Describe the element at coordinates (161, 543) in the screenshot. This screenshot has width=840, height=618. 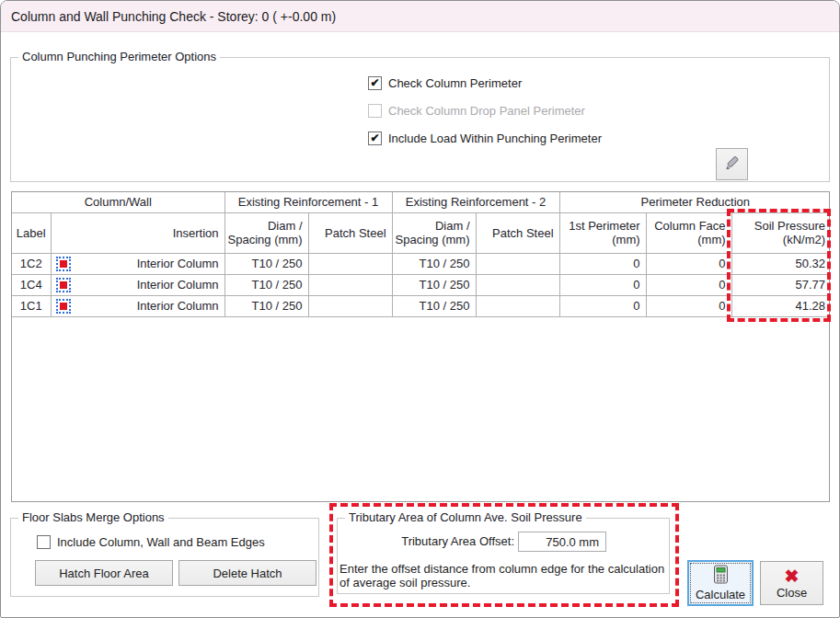
I see `checkbox-label: Include Column, Wall and Beam Edges` at that location.